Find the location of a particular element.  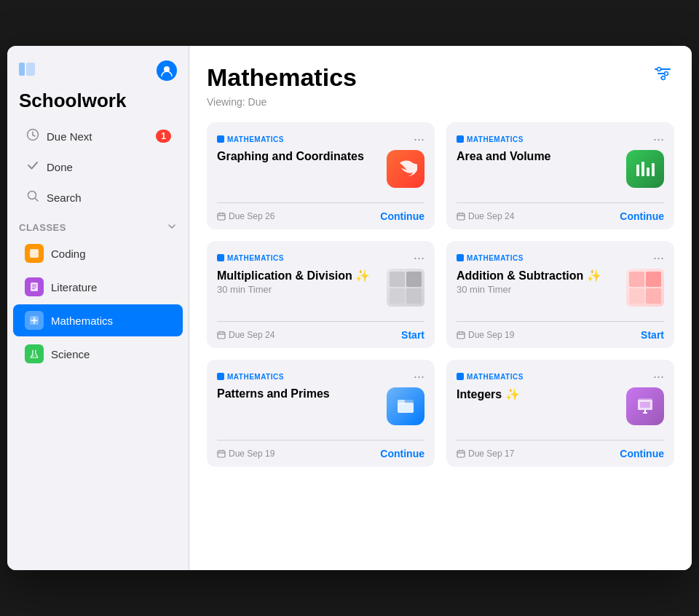

sidebar-item-science: Science is located at coordinates (98, 354).